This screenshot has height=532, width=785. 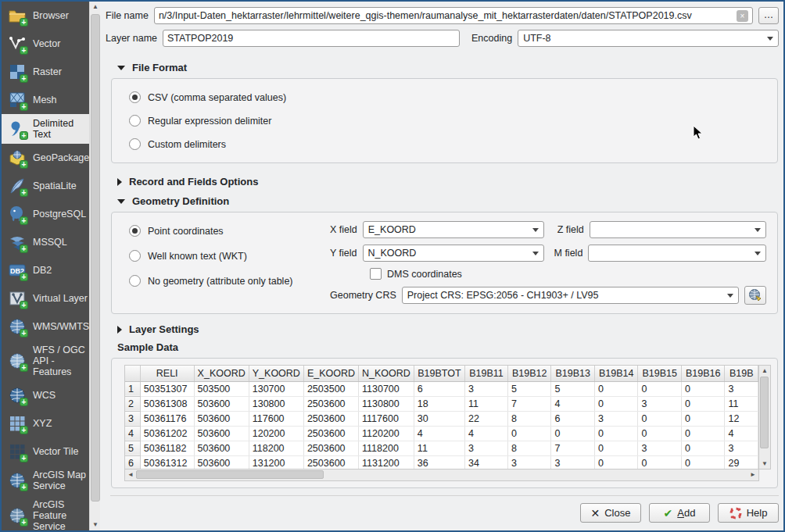 I want to click on column-header-b19b: B19B, so click(x=741, y=373).